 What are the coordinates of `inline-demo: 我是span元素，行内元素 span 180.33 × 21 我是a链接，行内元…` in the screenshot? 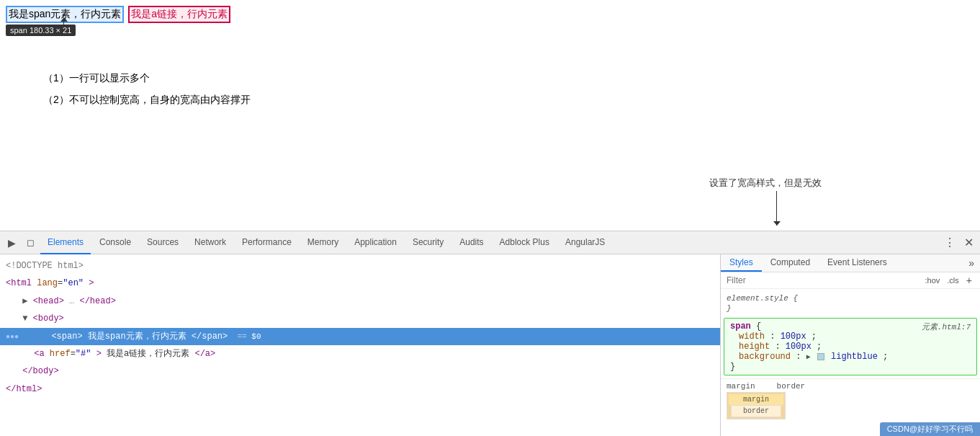 It's located at (118, 14).